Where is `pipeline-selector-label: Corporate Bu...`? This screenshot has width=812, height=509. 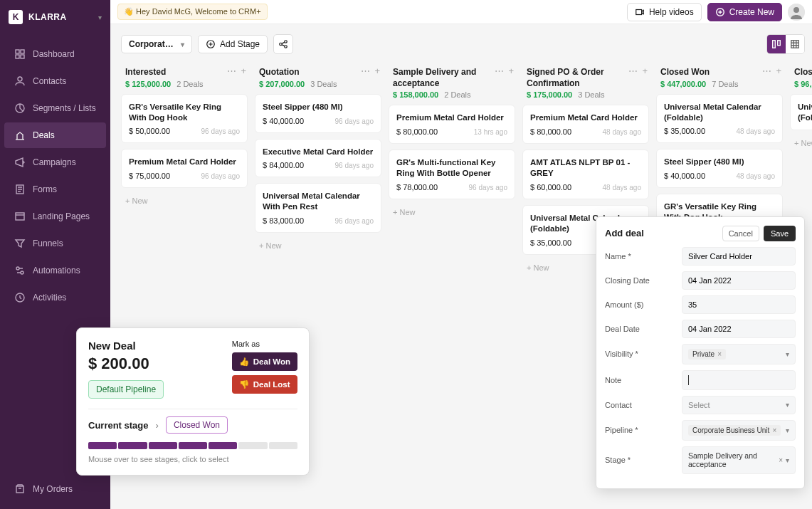 pipeline-selector-label: Corporate Bu... is located at coordinates (152, 44).